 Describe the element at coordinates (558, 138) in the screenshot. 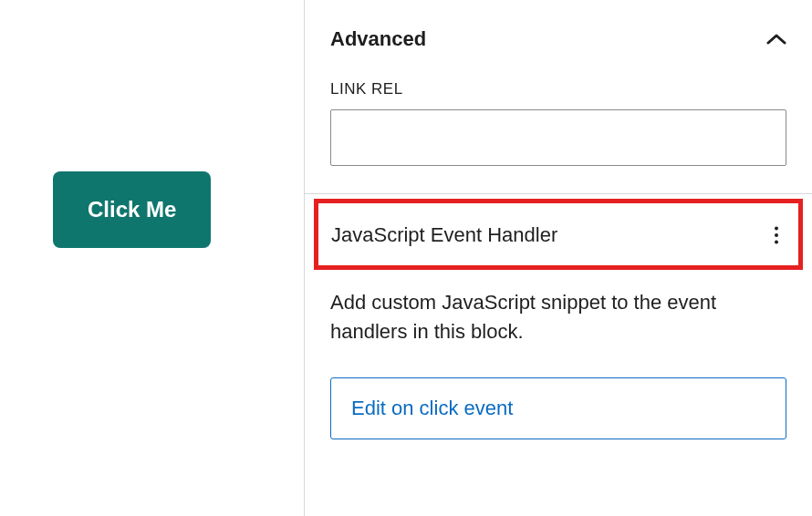

I see `link-rel-input` at that location.